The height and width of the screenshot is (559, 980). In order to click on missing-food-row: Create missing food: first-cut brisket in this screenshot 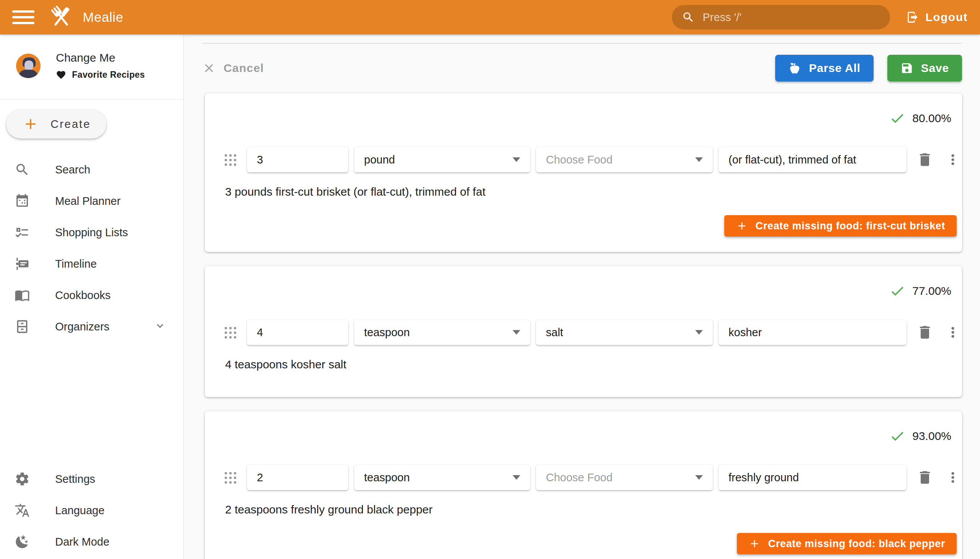, I will do `click(583, 226)`.